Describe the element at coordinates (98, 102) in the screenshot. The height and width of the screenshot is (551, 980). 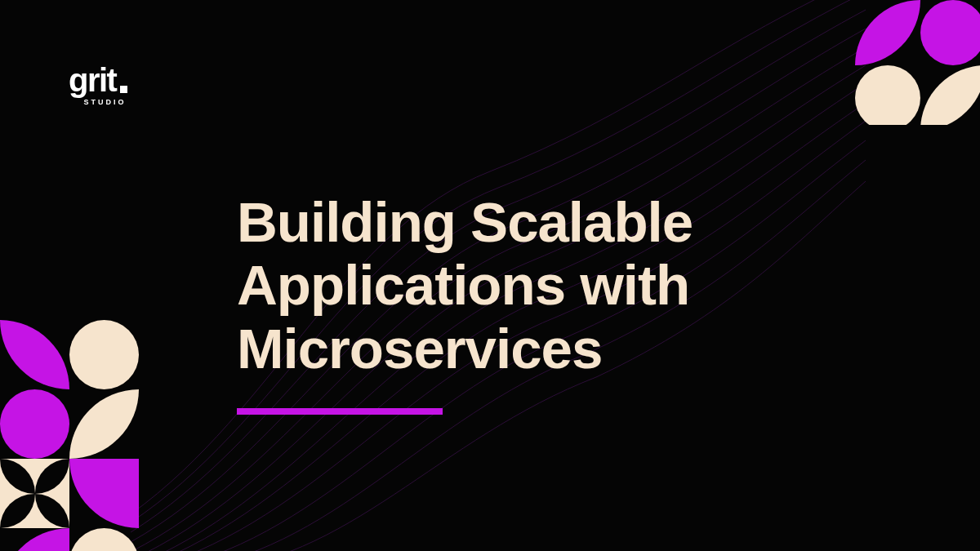
I see `brand-subtitle: STUDIO` at that location.